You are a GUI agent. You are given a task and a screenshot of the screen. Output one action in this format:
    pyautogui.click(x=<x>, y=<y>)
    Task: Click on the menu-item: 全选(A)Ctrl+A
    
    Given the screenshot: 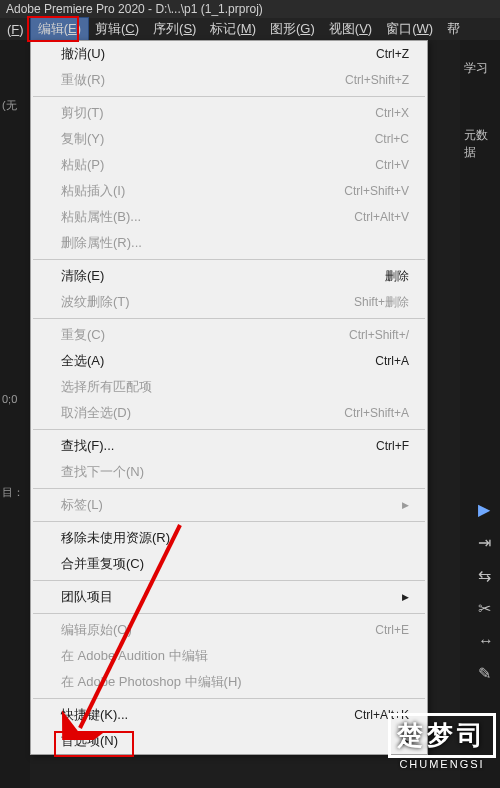 What is the action you would take?
    pyautogui.click(x=229, y=361)
    